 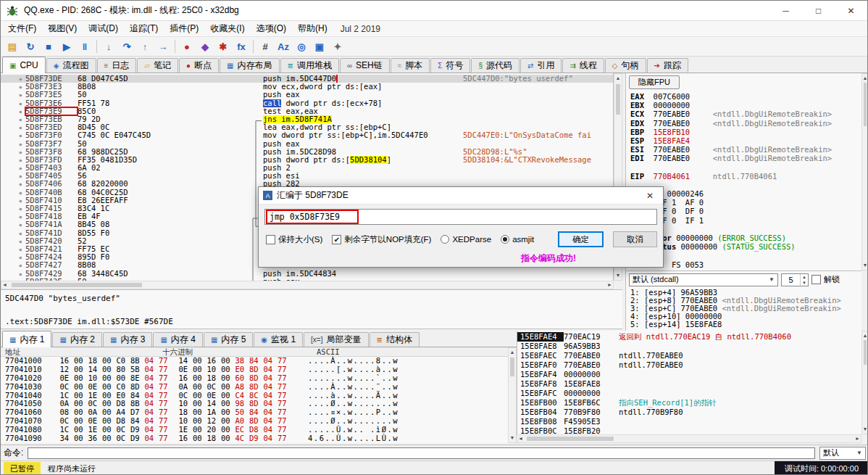 What do you see at coordinates (313, 29) in the screenshot?
I see `menu-item-7: 帮助(H)` at bounding box center [313, 29].